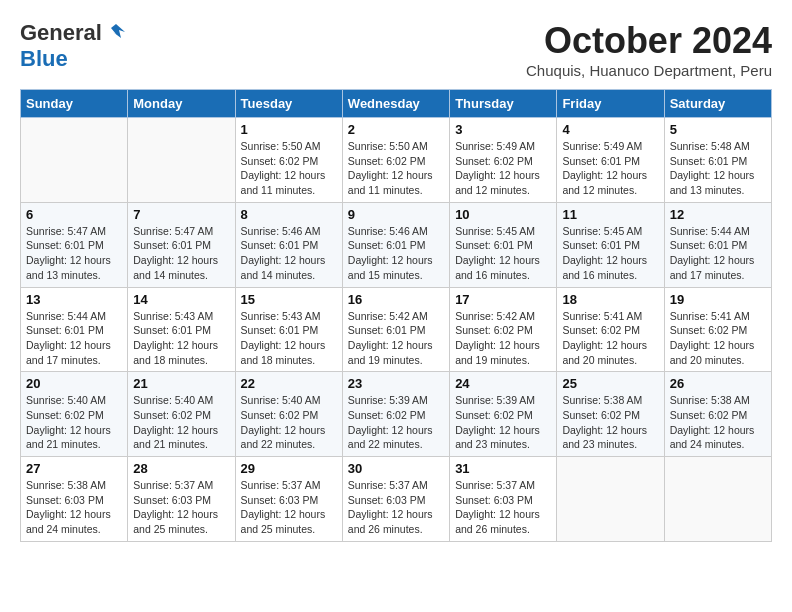  I want to click on title-section: October 2024 Chuquis, Huanuco Department…, so click(649, 50).